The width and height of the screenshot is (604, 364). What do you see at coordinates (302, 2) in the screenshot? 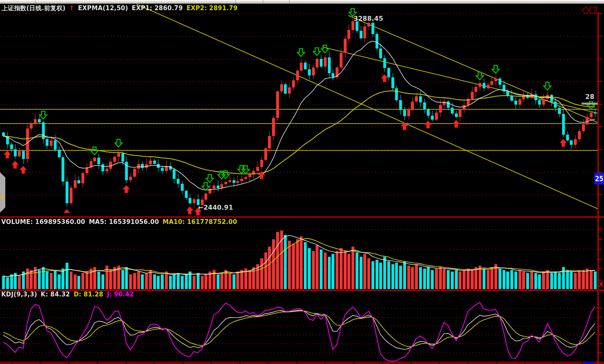
I see `toolbar-strip` at bounding box center [302, 2].